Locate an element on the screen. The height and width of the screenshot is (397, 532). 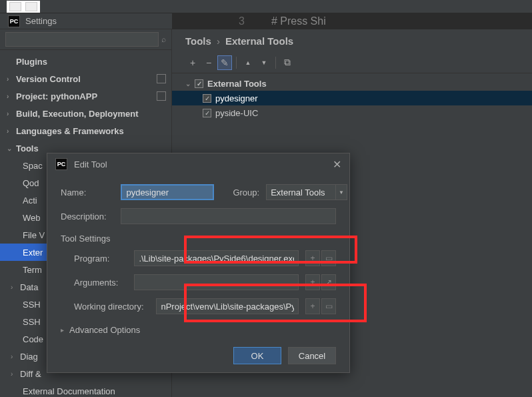
tool-item-pydesigner: ✓ pydesigner is located at coordinates (352, 98).